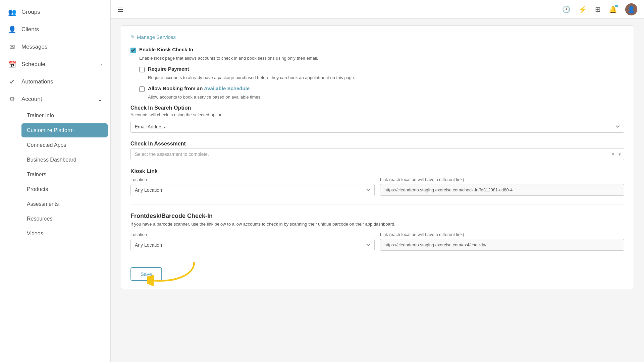 The height and width of the screenshot is (362, 644). Describe the element at coordinates (377, 154) in the screenshot. I see `assessment-select: Select the assessment to complete. ✕ ▾` at that location.